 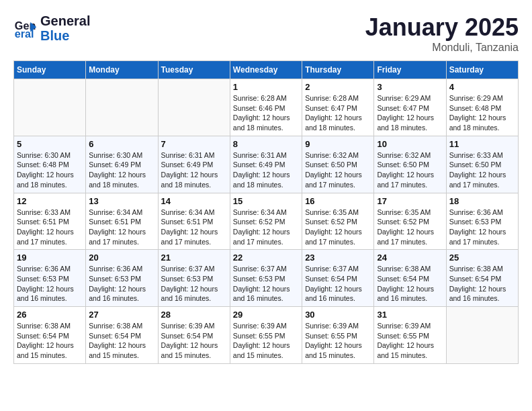 I want to click on calendar-cell: 18Sunrise: 6:36 AM Sunset: 6:53 PM Dayli…, so click(x=482, y=222).